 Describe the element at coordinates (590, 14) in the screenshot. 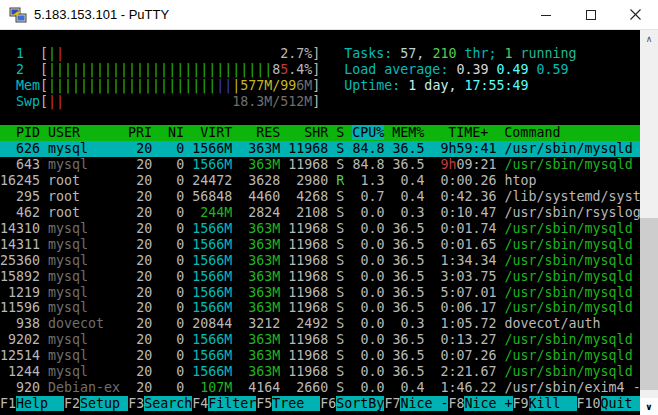

I see `maximize-button` at that location.